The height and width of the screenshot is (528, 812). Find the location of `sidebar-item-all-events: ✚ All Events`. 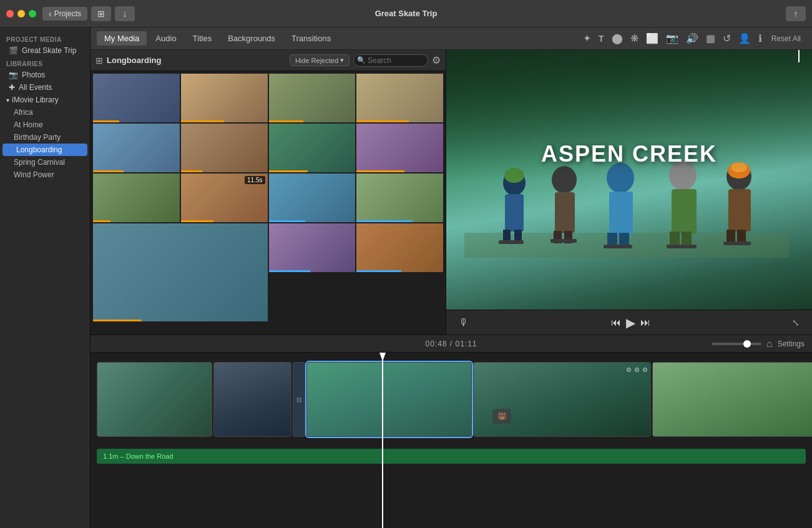

sidebar-item-all-events: ✚ All Events is located at coordinates (45, 87).